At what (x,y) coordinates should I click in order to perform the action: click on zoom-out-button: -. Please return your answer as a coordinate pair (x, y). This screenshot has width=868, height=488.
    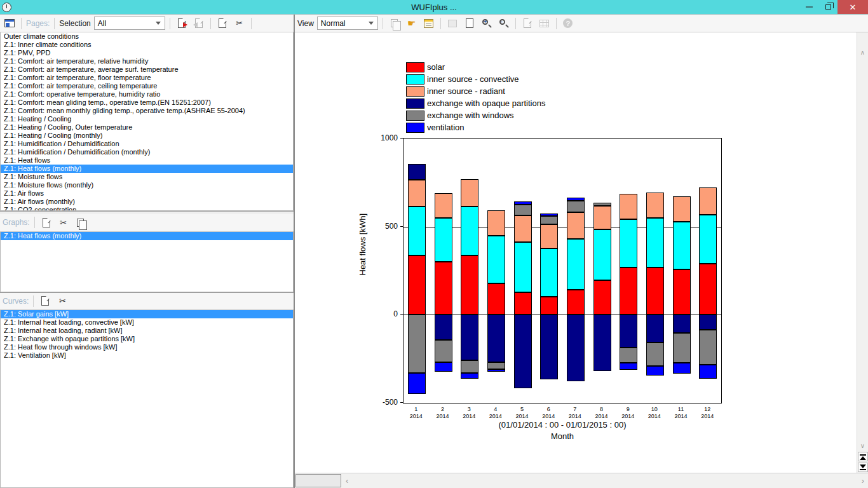
    Looking at the image, I should click on (504, 24).